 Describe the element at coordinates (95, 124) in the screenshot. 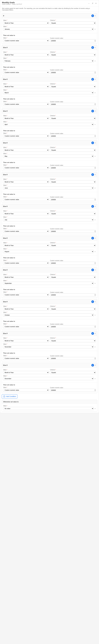

I see `else-if-month-remove-2: ×` at that location.